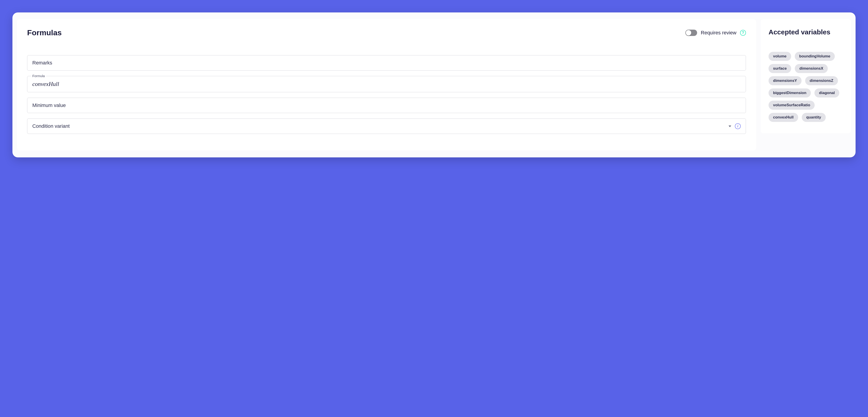  I want to click on formula-value: convexHull, so click(386, 84).